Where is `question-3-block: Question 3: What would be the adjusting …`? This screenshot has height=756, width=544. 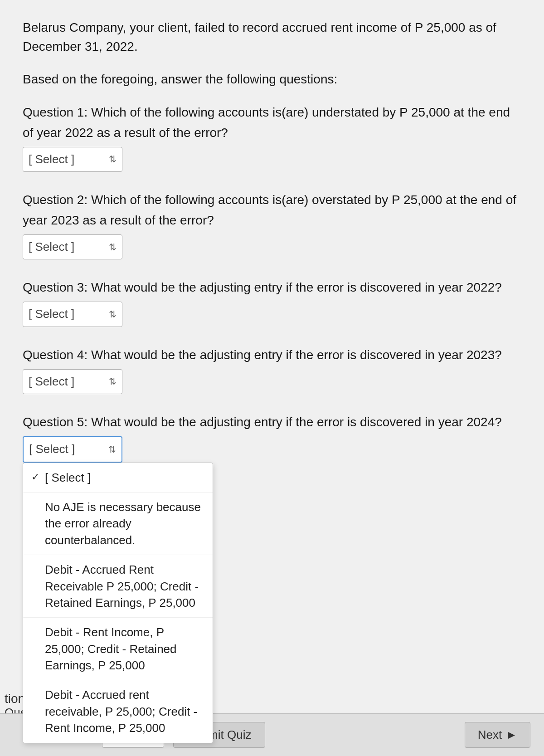 question-3-block: Question 3: What would be the adjusting … is located at coordinates (272, 302).